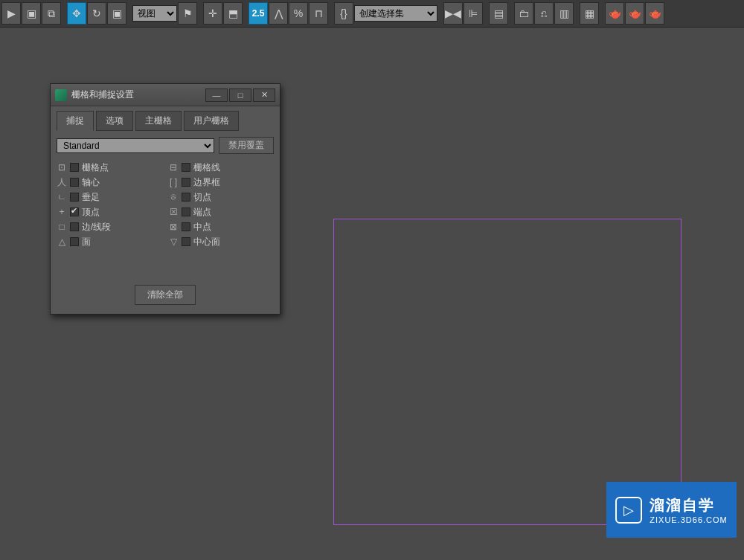 The image size is (744, 560). Describe the element at coordinates (109, 242) in the screenshot. I see `snap-face: △面` at that location.